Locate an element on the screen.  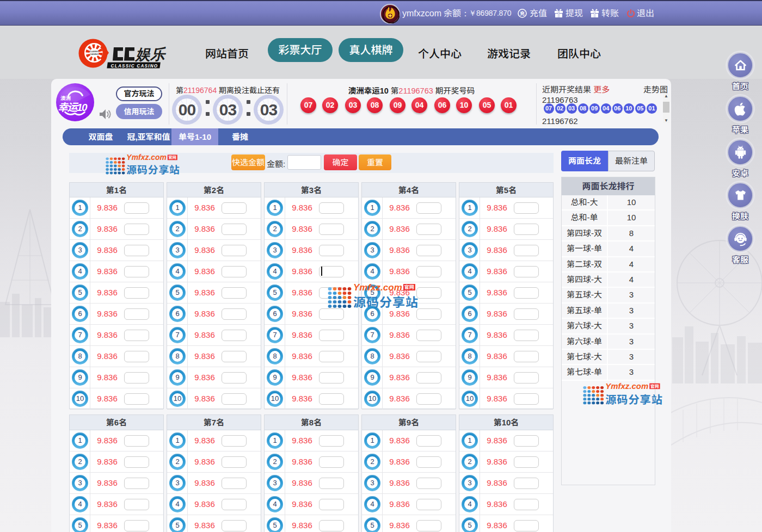
svg-text: 充 is located at coordinates (523, 14).